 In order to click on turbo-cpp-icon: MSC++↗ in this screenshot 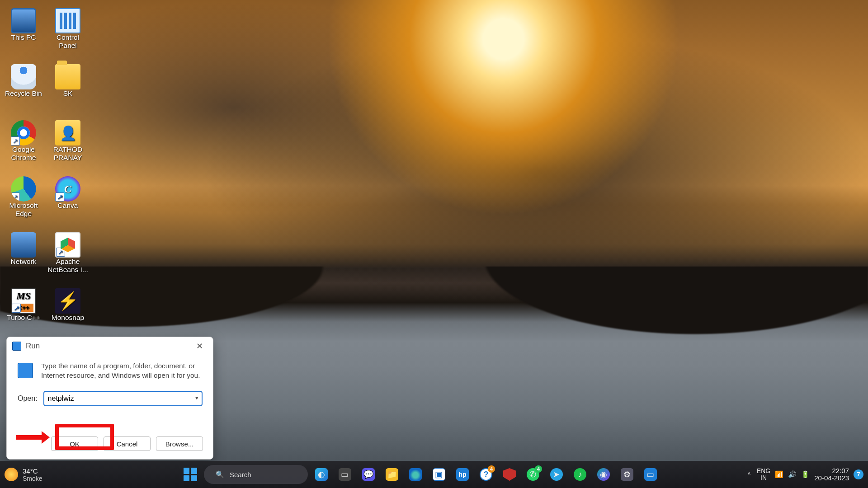, I will do `click(24, 301)`.